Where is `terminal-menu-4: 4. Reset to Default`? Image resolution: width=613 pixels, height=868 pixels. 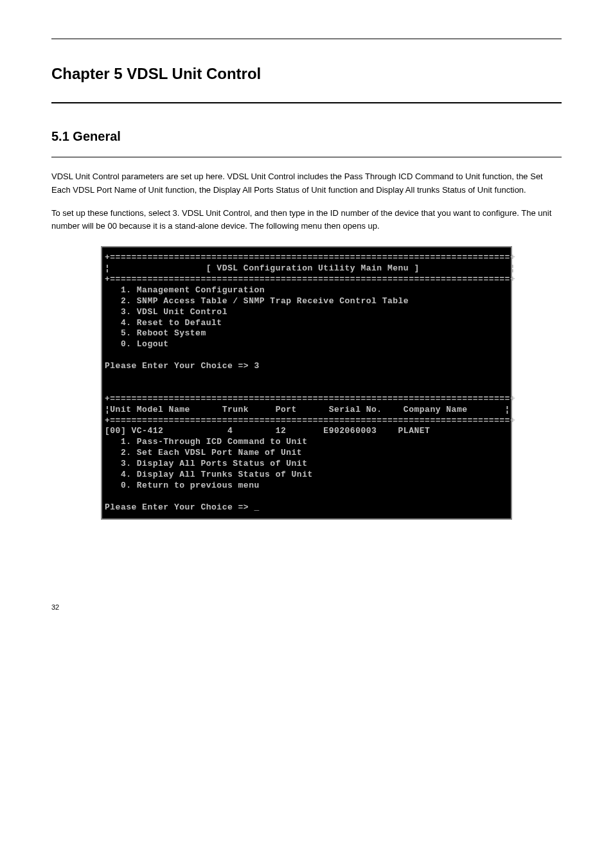 terminal-menu-4: 4. Reset to Default is located at coordinates (163, 323).